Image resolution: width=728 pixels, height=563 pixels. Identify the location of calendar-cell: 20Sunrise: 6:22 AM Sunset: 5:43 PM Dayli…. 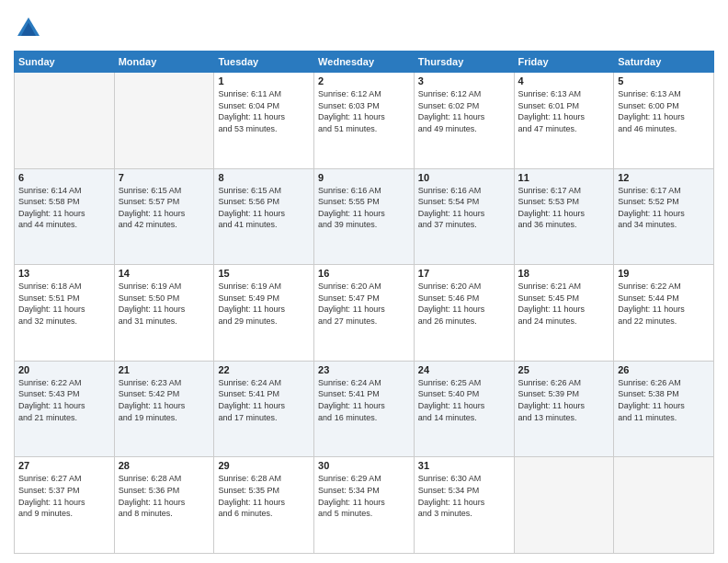
(64, 408).